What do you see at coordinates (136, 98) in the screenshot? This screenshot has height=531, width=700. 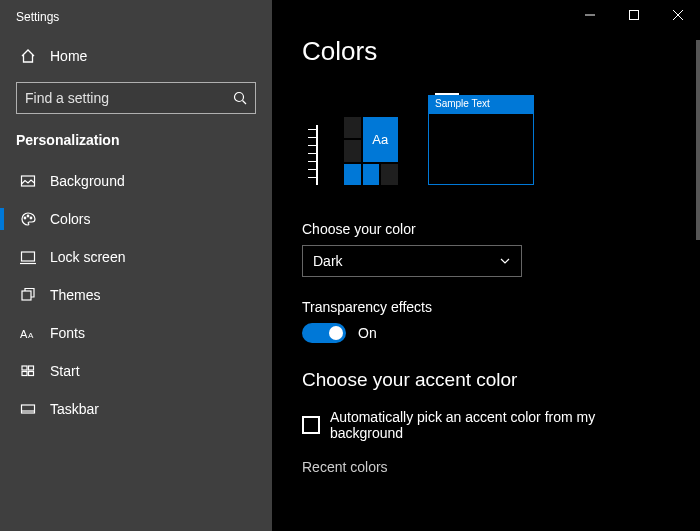 I see `search-box` at bounding box center [136, 98].